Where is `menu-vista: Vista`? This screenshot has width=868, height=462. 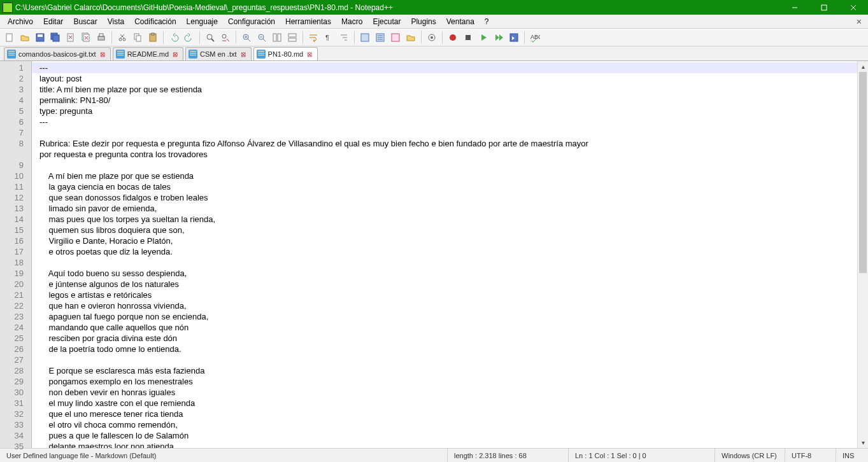 menu-vista: Vista is located at coordinates (116, 22).